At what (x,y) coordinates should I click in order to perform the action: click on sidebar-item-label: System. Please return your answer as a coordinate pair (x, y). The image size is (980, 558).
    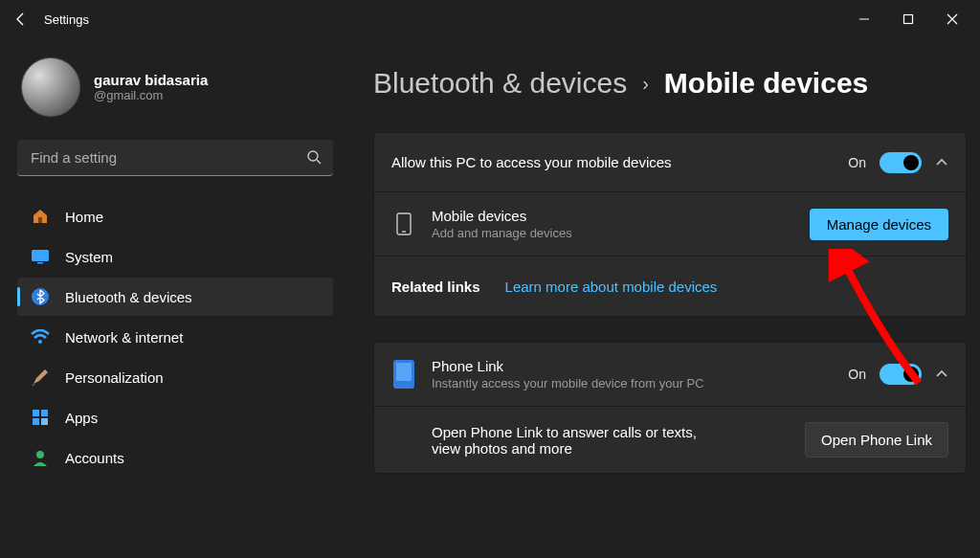
    Looking at the image, I should click on (89, 257).